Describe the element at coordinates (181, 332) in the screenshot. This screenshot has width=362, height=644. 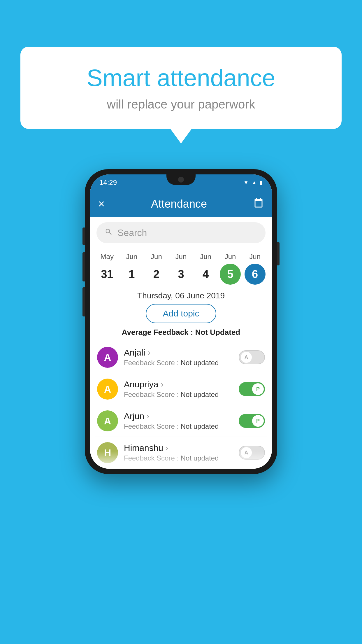
I see `avg-feedback: Average Feedback : Not Updated` at that location.